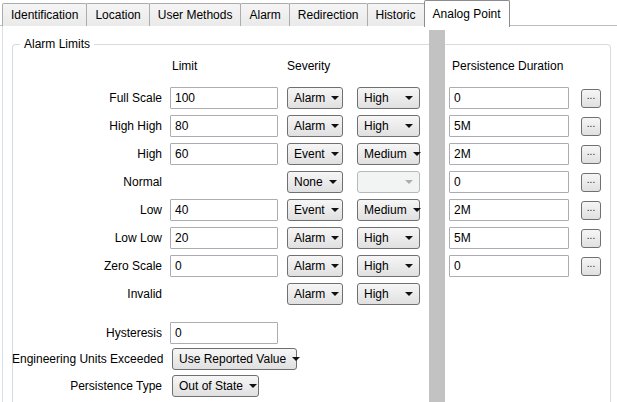 The image size is (617, 402). I want to click on alarm-limit-row: Zero Scale Alarm High ..., so click(314, 266).